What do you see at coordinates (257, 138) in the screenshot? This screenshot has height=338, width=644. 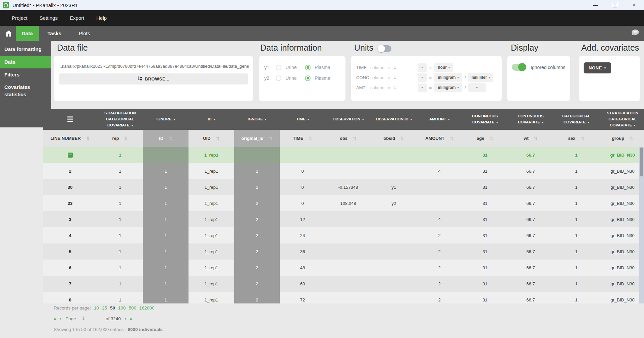 I see `column-name-header-original_id: original_id⇅` at bounding box center [257, 138].